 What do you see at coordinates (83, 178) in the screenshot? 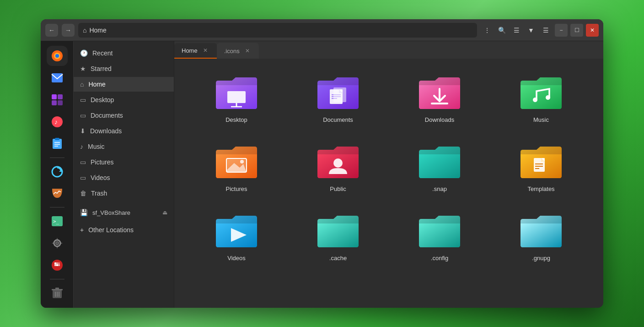
I see `videos-icon: ▭` at bounding box center [83, 178].